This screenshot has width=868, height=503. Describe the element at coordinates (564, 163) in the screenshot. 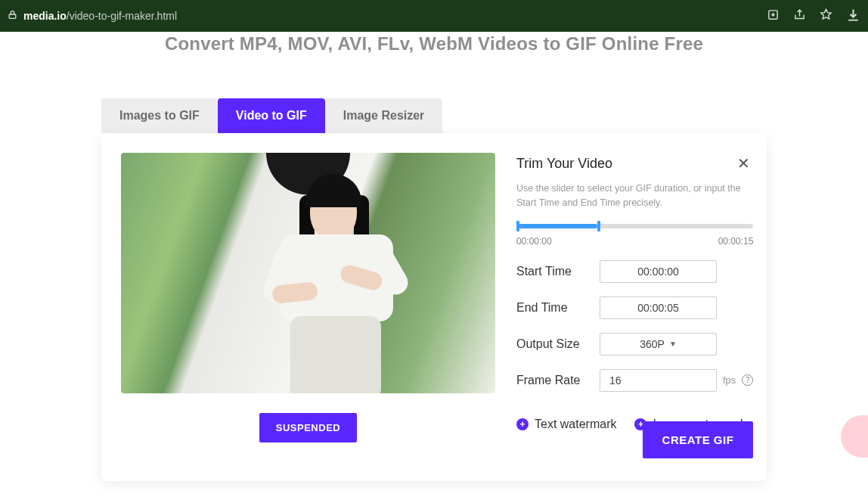

I see `trim-title: Trim Your Video` at that location.